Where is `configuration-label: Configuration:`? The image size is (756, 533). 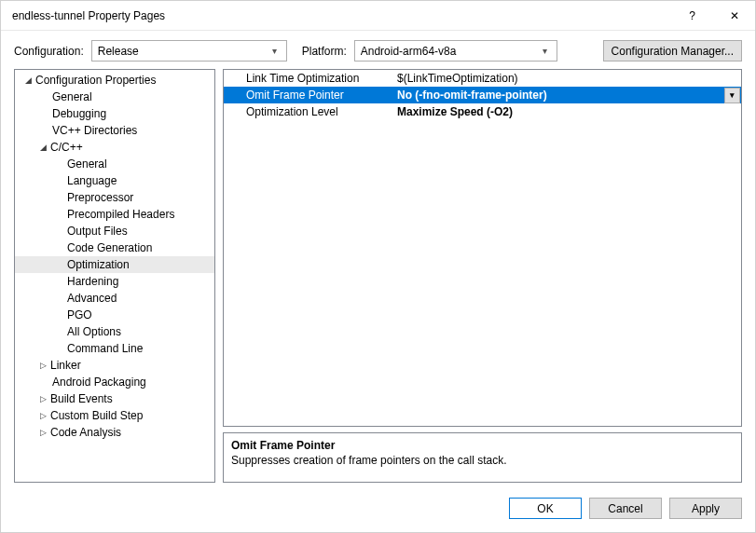
configuration-label: Configuration: is located at coordinates (48, 51).